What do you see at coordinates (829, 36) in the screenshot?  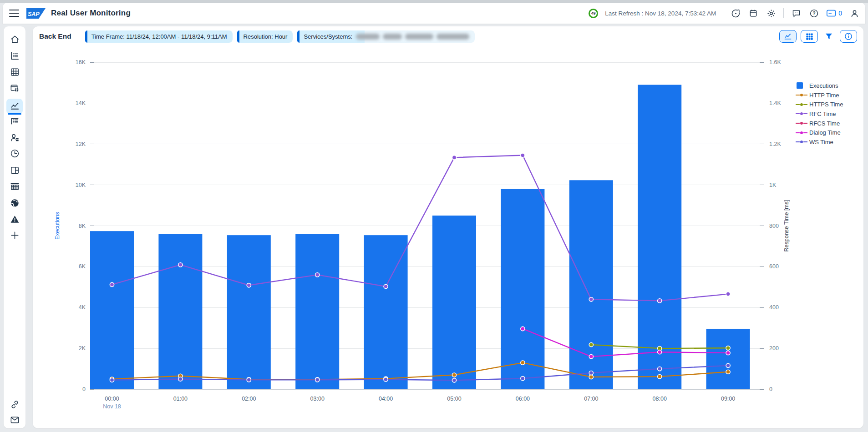 I see `filter-button` at bounding box center [829, 36].